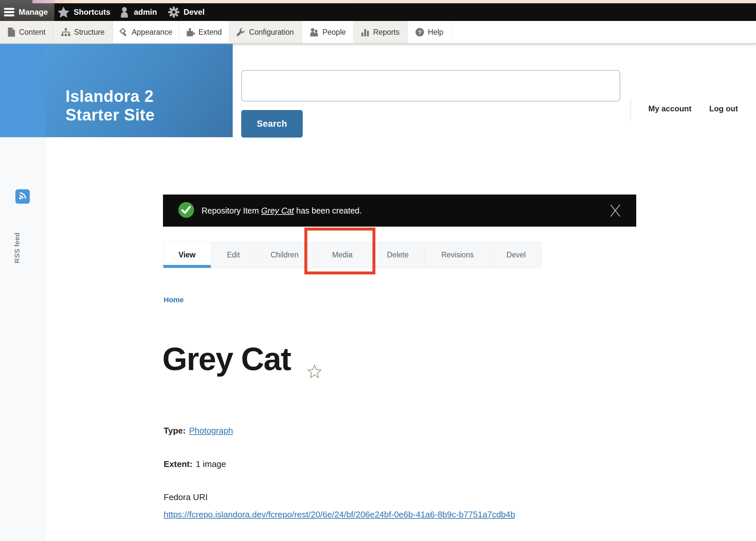  Describe the element at coordinates (195, 464) in the screenshot. I see `field-extent: Extent:1 image` at that location.